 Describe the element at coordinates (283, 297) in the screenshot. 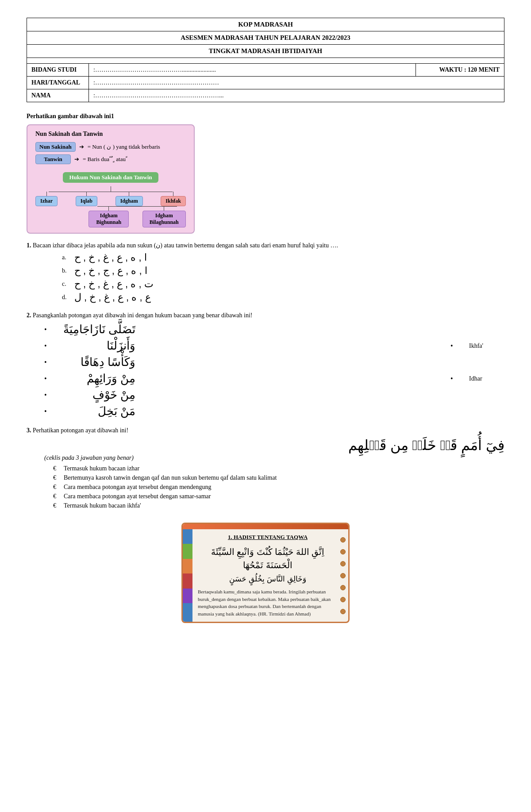

I see `q1-option-d: d. ع , ه , ع , غ , خ , ل` at that location.